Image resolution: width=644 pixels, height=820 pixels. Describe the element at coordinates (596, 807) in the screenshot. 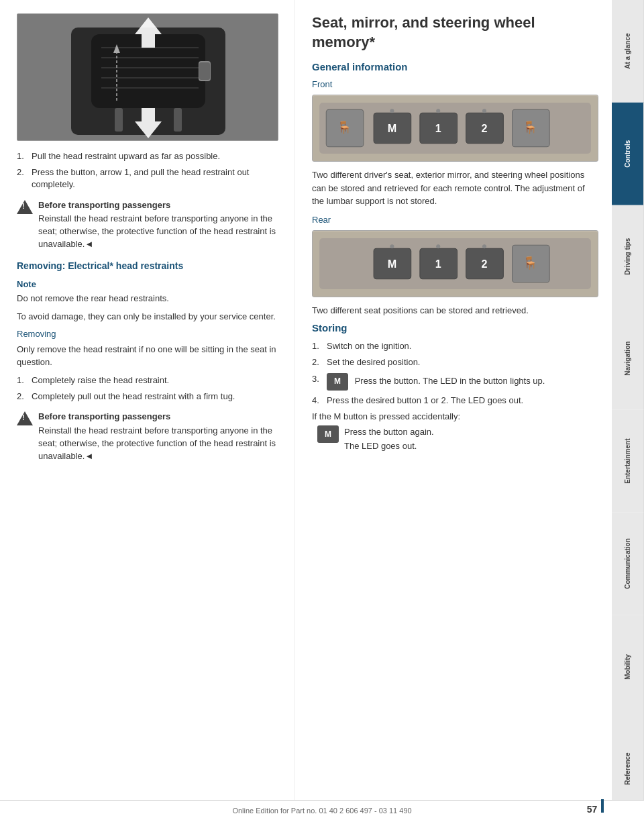

I see `page-number: 57` at that location.